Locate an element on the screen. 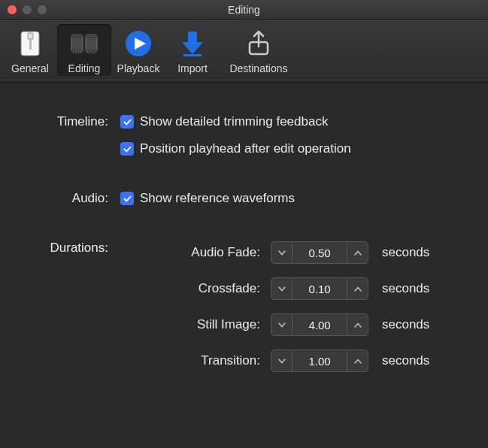 This screenshot has height=448, width=488. durations-label: Durations: is located at coordinates (75, 311).